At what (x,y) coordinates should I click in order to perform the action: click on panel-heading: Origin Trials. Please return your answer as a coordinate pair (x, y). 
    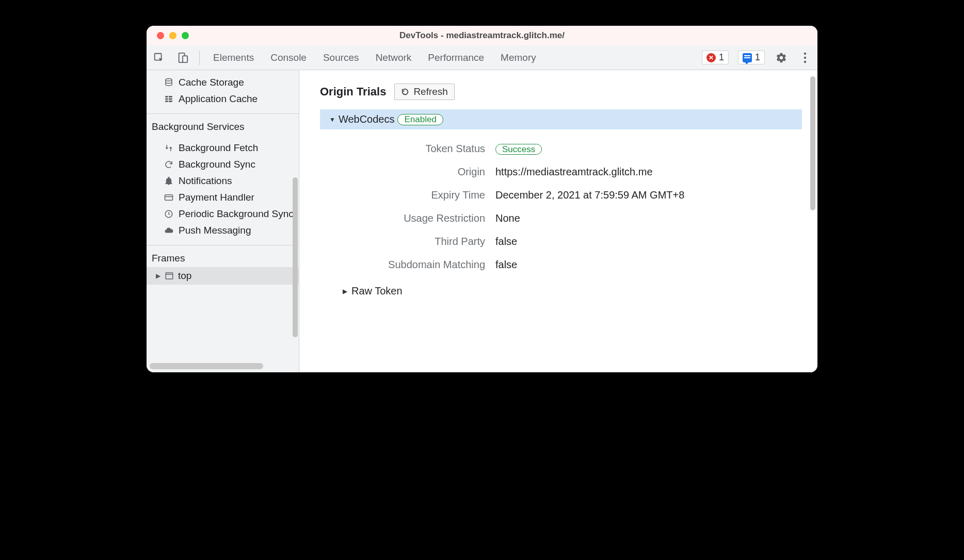
    Looking at the image, I should click on (353, 92).